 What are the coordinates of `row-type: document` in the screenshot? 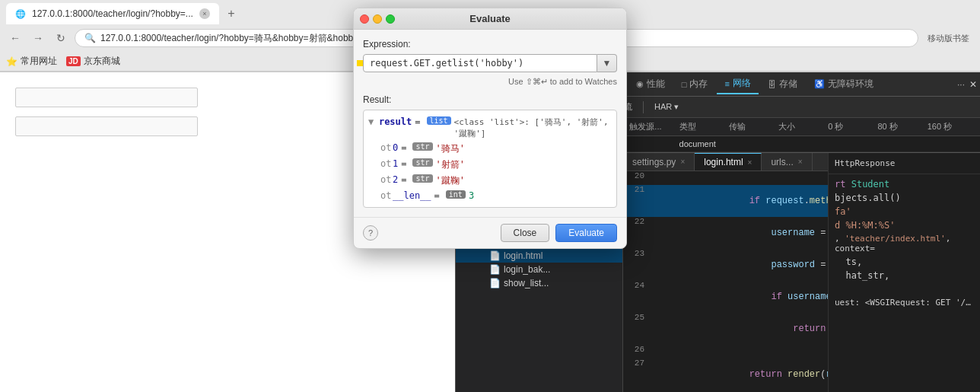 It's located at (702, 144).